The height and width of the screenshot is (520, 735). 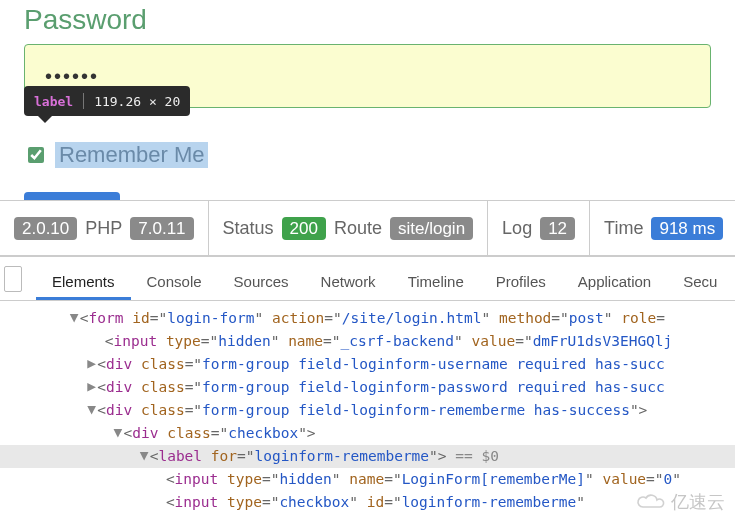 I want to click on tab-profiles: Profiles, so click(x=521, y=286).